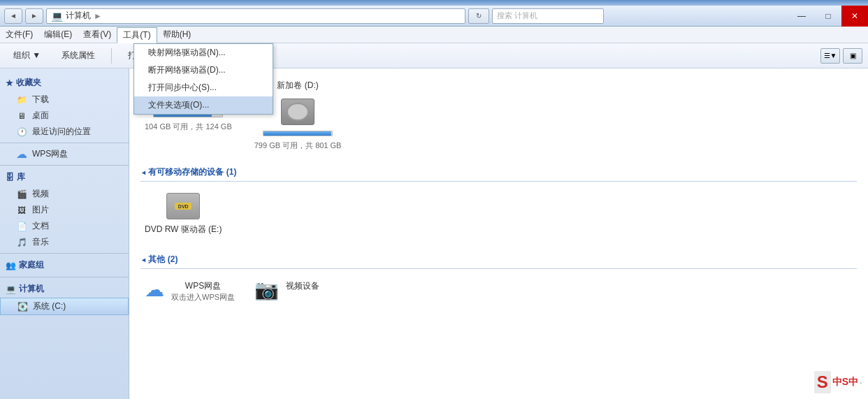  Describe the element at coordinates (22, 100) in the screenshot. I see `folder-icon: 📁` at that location.